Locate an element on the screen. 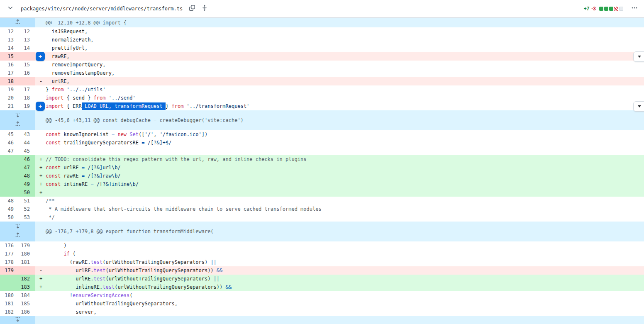  kebab-menu-button is located at coordinates (634, 9).